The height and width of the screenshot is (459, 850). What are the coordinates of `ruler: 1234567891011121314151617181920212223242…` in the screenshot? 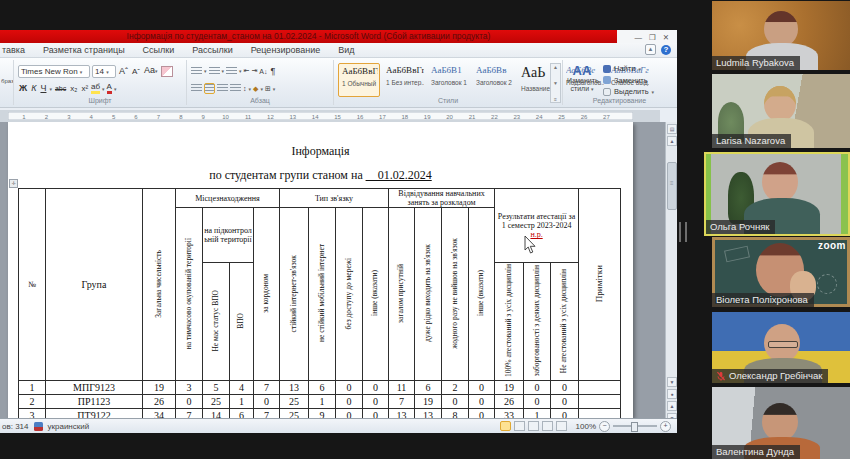 It's located at (330, 116).